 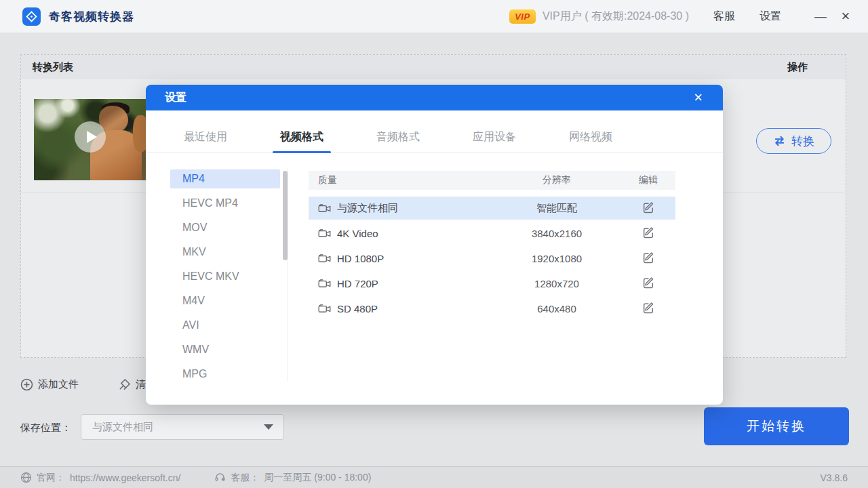 What do you see at coordinates (434, 16) in the screenshot?
I see `title-bar: 奇客视频转换器 VIP VIP用户 ( 有效期:2024-08-30 ) 客服 …` at bounding box center [434, 16].